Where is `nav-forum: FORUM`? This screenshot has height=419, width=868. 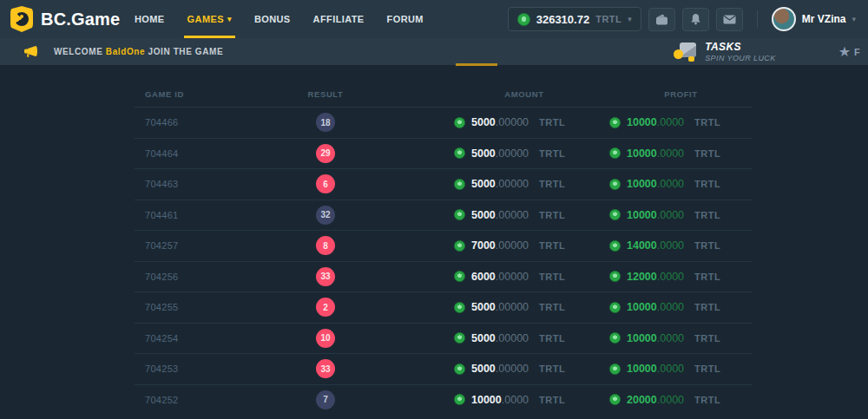 nav-forum: FORUM is located at coordinates (405, 19).